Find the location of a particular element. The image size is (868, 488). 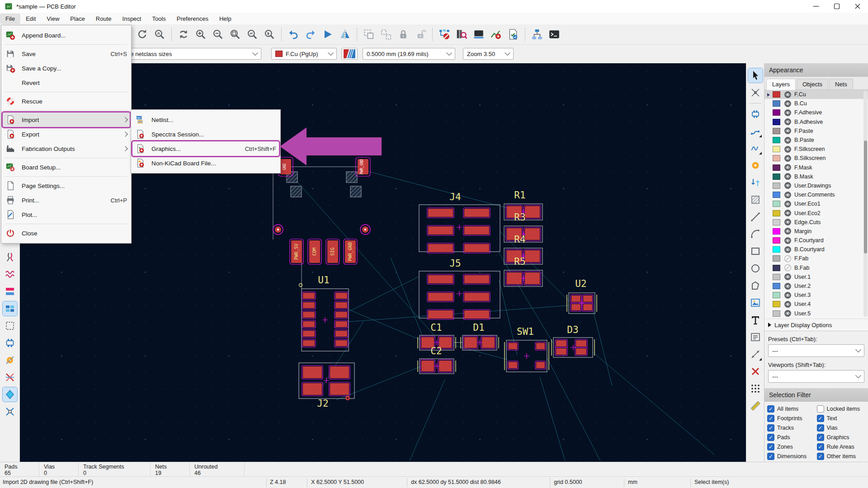

filter-tracks: ✓Tracks is located at coordinates (792, 428).